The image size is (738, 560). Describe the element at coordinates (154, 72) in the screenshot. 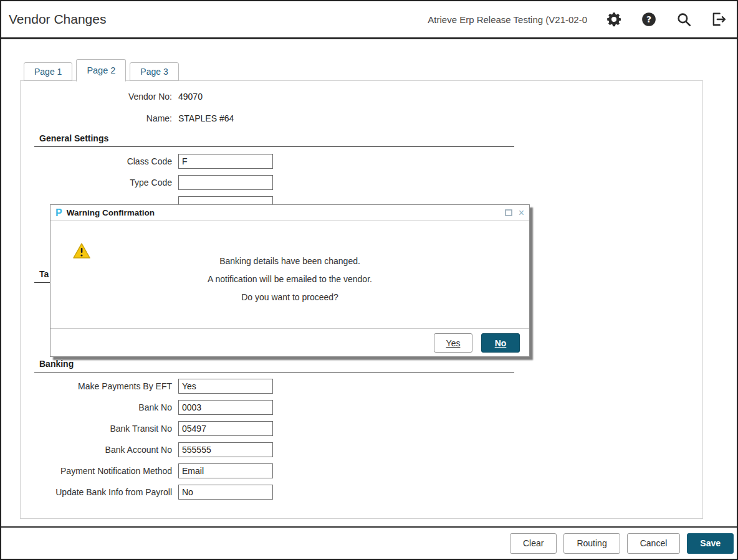

I see `tab-page-3-label: Page 3` at that location.